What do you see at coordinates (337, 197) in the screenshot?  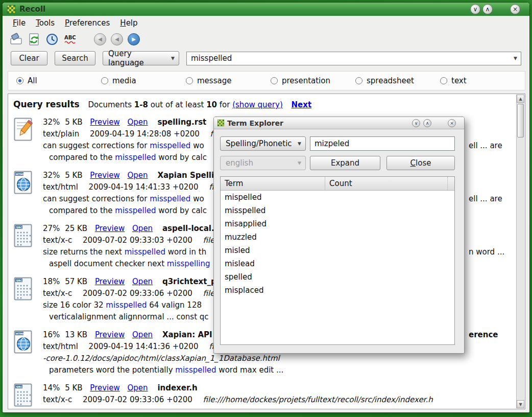 I see `term-row: mispelled` at bounding box center [337, 197].